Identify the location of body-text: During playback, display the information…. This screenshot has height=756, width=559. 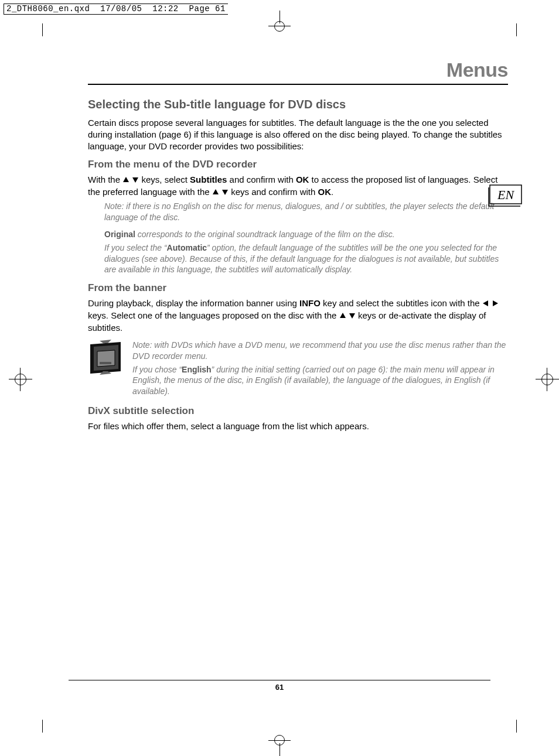
(298, 315).